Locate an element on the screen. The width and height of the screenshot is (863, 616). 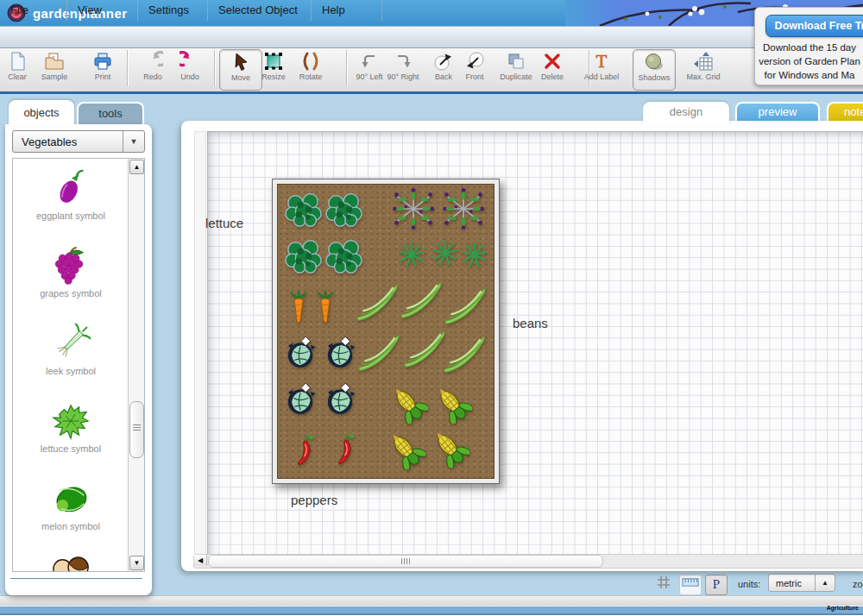
zoom-label: zoom is located at coordinates (858, 584).